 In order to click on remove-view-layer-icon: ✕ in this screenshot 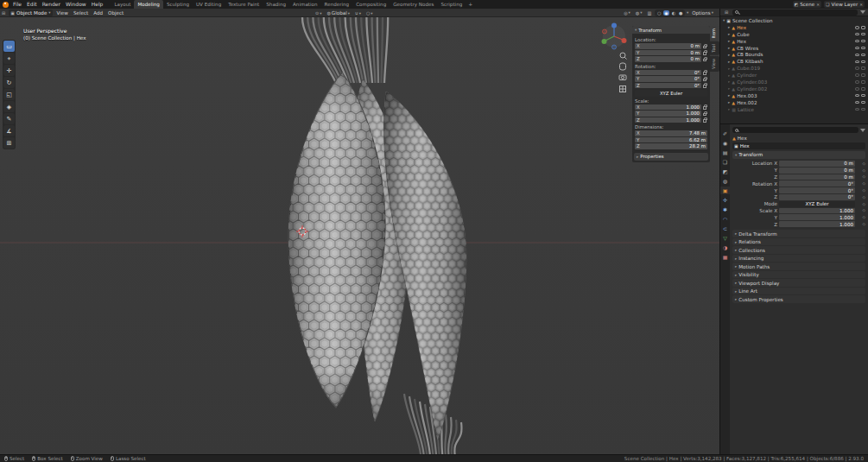, I will do `click(861, 5)`.